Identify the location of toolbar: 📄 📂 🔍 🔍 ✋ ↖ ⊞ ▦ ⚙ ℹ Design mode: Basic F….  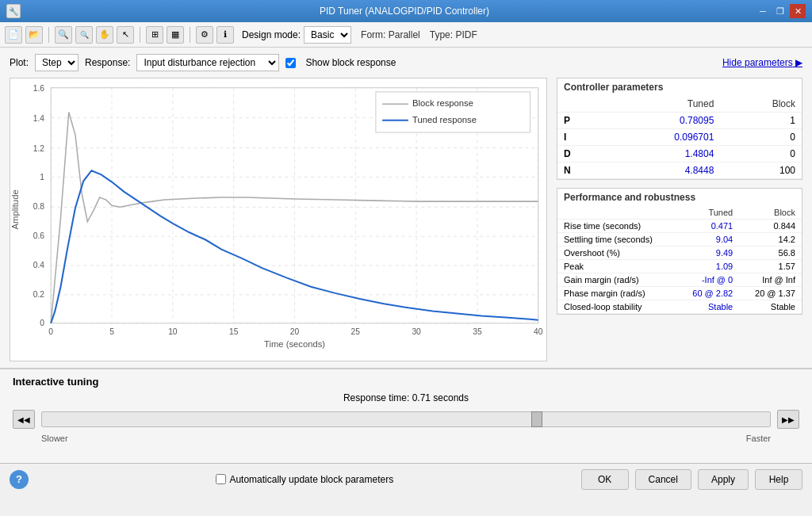
(406, 35).